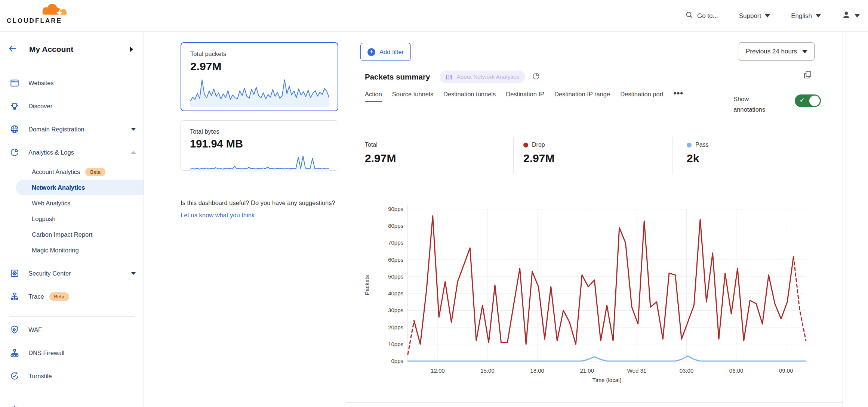 This screenshot has height=407, width=868. What do you see at coordinates (805, 52) in the screenshot?
I see `chevron-down-icon` at bounding box center [805, 52].